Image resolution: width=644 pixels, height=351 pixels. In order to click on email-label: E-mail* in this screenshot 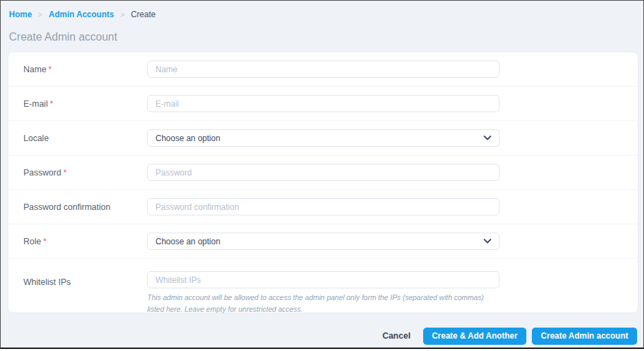, I will do `click(85, 104)`.